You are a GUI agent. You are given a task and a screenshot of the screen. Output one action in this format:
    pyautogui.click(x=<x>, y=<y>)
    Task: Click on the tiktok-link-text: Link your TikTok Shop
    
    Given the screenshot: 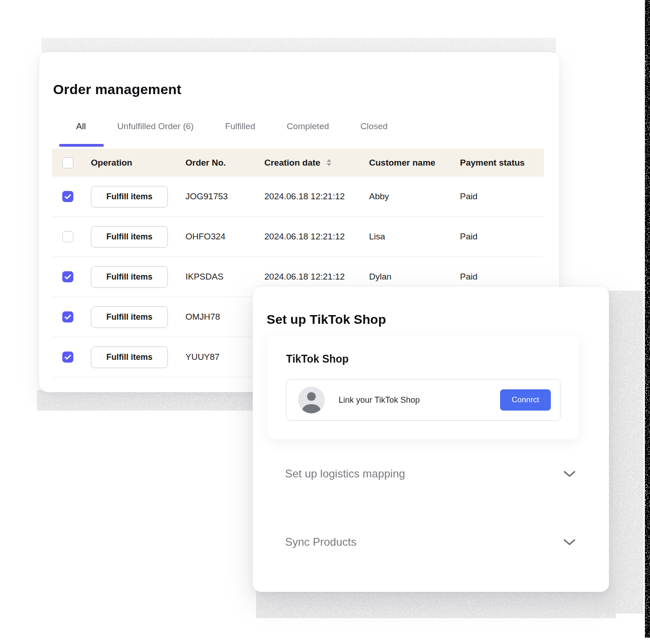 What is the action you would take?
    pyautogui.click(x=379, y=400)
    